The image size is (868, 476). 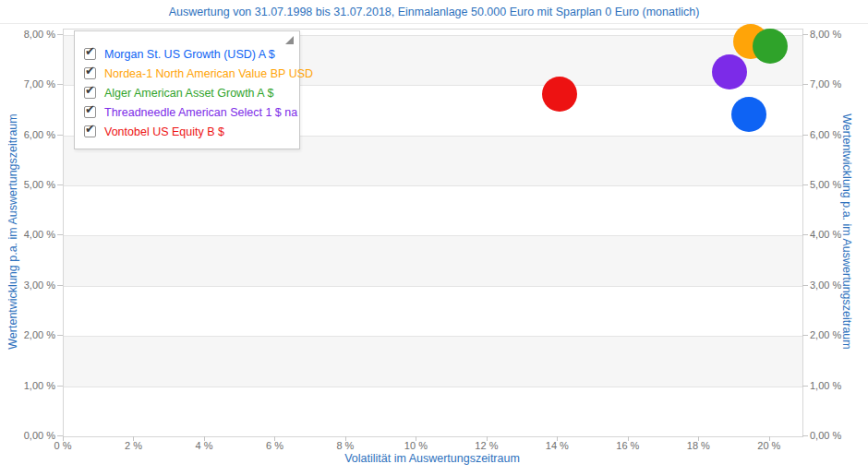 I want to click on y-axis-tick-label-left: 3,00 %, so click(x=28, y=285).